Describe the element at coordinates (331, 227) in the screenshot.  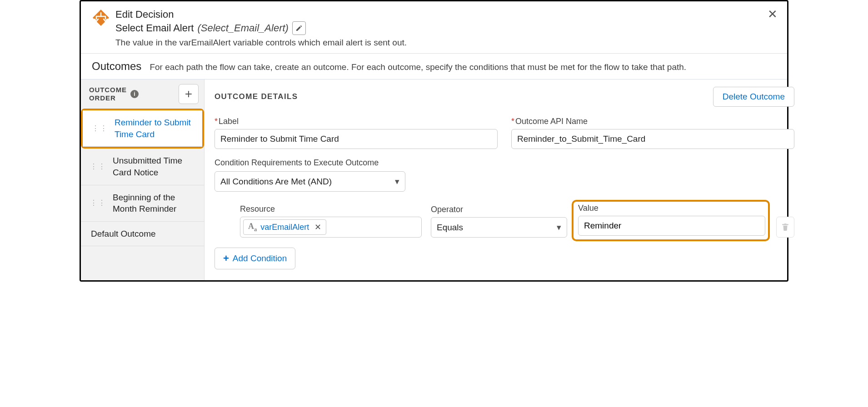
I see `resource-input: Aa varEmailAlert ✕` at that location.